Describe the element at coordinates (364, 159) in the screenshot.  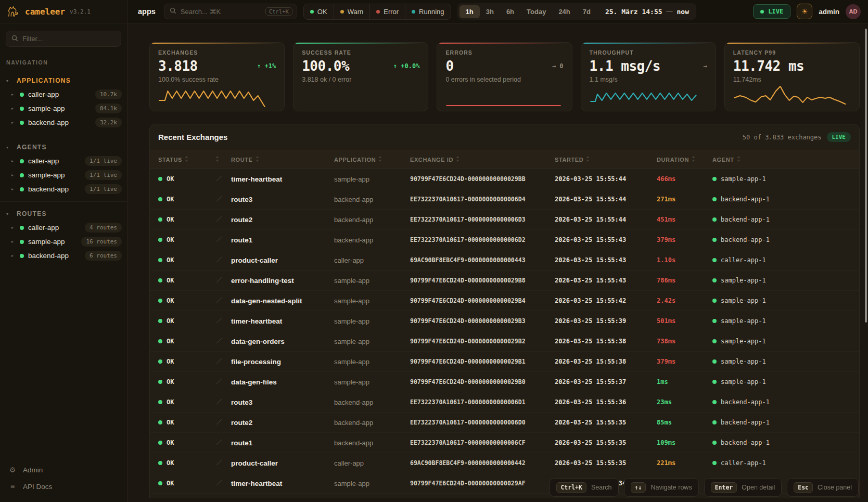
I see `column-header-application: APPLICATION` at that location.